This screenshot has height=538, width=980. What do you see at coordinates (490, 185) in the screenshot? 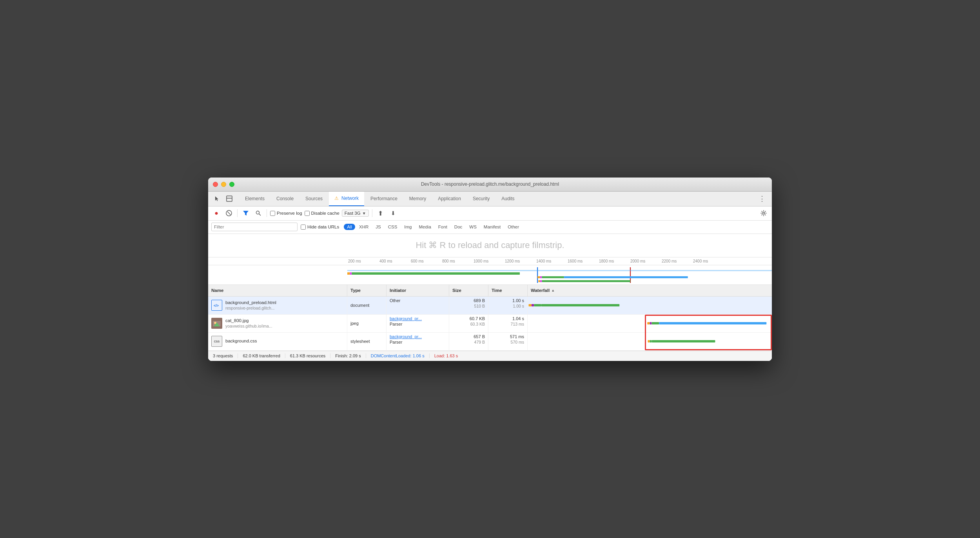
I see `titlebar: DevTools - responsive-preload.glitch.me/…` at bounding box center [490, 185].